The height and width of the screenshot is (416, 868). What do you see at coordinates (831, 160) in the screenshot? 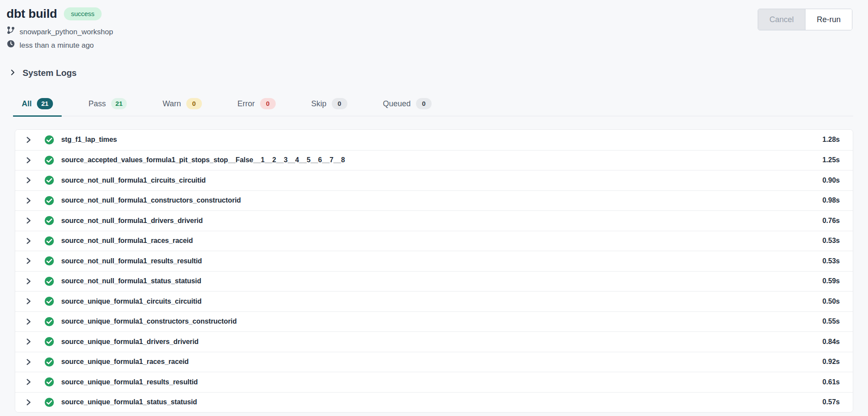
I see `result-duration: 1.25s` at bounding box center [831, 160].